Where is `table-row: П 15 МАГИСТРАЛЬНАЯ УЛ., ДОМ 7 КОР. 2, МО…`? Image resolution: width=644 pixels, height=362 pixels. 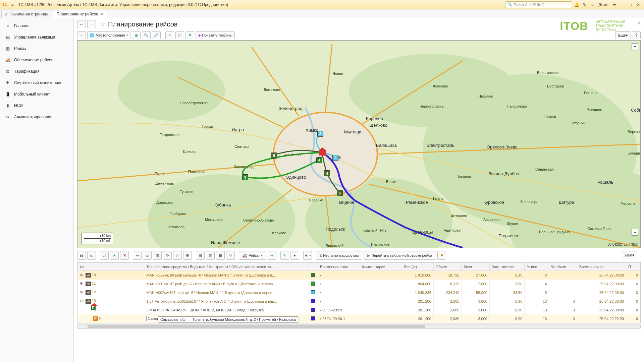
table-row: П 15 МАГИСТРАЛЬНАЯ УЛ., ДОМ 7 КОР. 2, МО… is located at coordinates (359, 310).